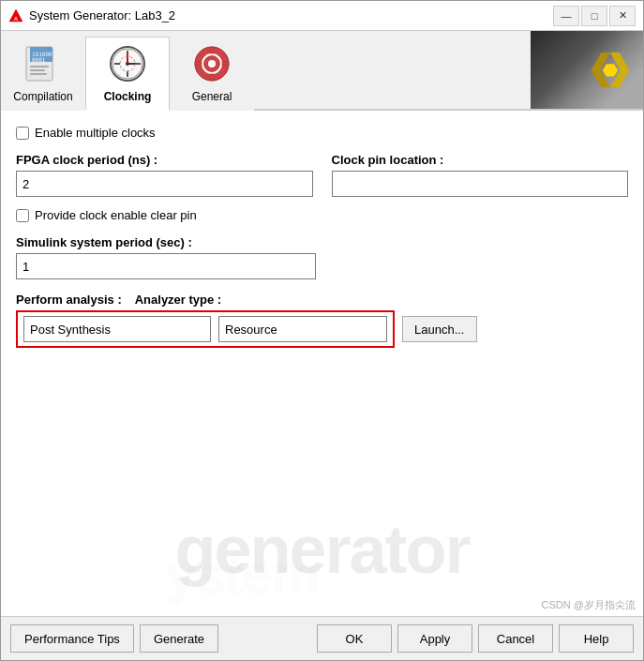 Image resolution: width=644 pixels, height=661 pixels. I want to click on title-bar: A System Generator: Lab3_2 — □ ✕, so click(322, 16).